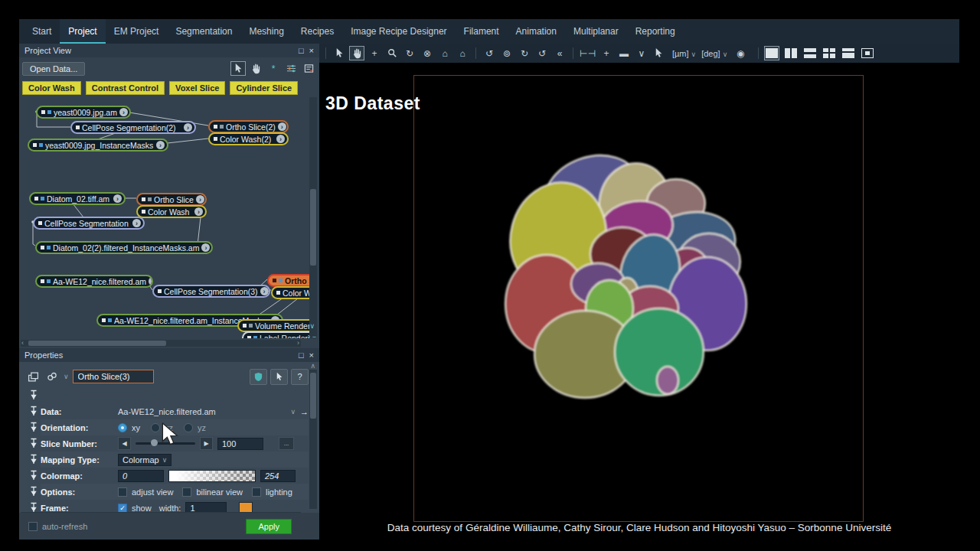  What do you see at coordinates (273, 69) in the screenshot?
I see `highlight-icon: *` at bounding box center [273, 69].